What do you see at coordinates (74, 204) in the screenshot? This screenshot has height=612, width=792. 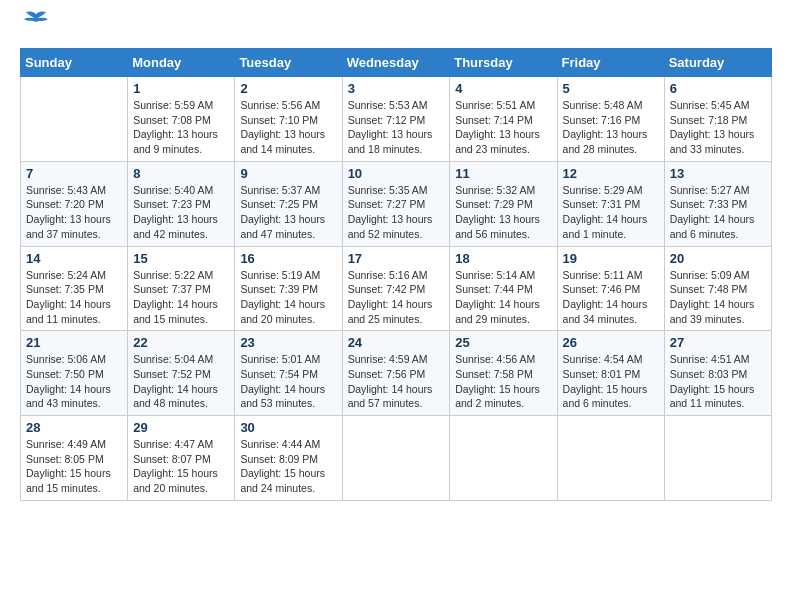 I see `calendar-cell: 7Sunrise: 5:43 AMSunset: 7:20 PMDaylight…` at bounding box center [74, 204].